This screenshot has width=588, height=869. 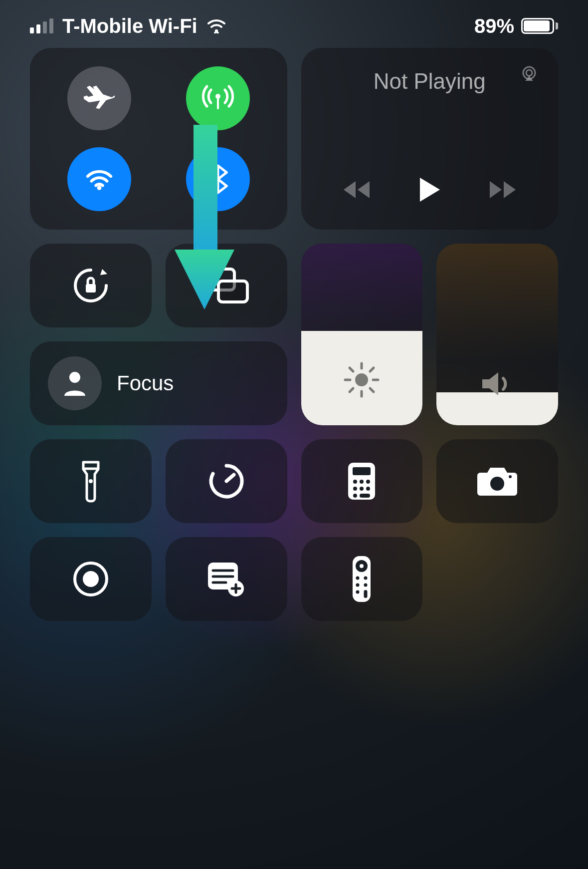 I want to click on focus-icon-wrap, so click(x=75, y=383).